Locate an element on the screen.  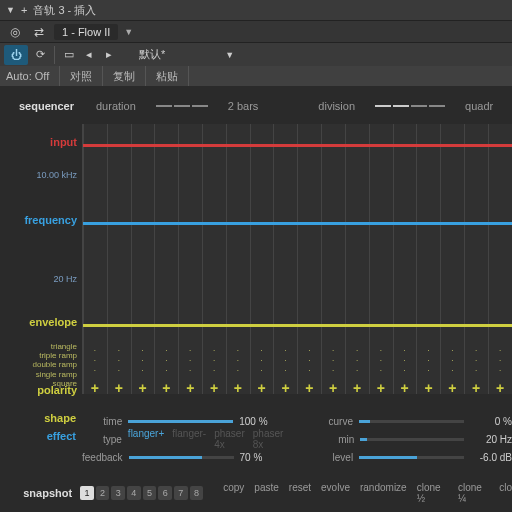
add-icon: + is located at coordinates (24, 10).